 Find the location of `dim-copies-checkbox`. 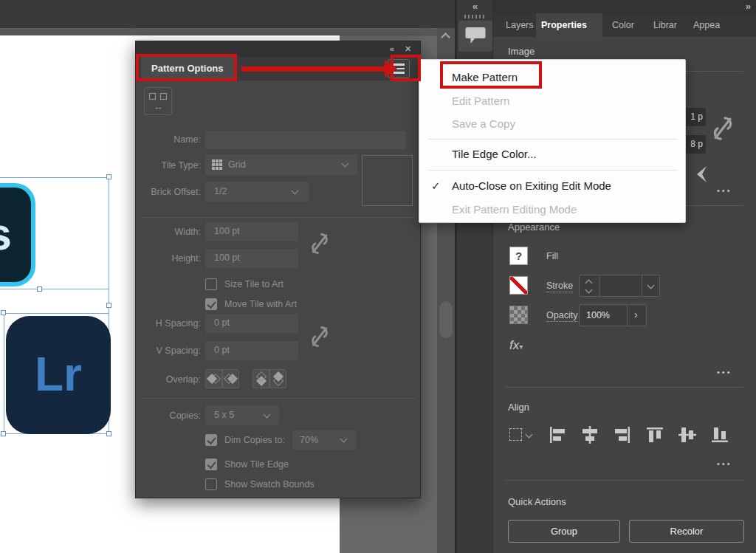

dim-copies-checkbox is located at coordinates (211, 440).